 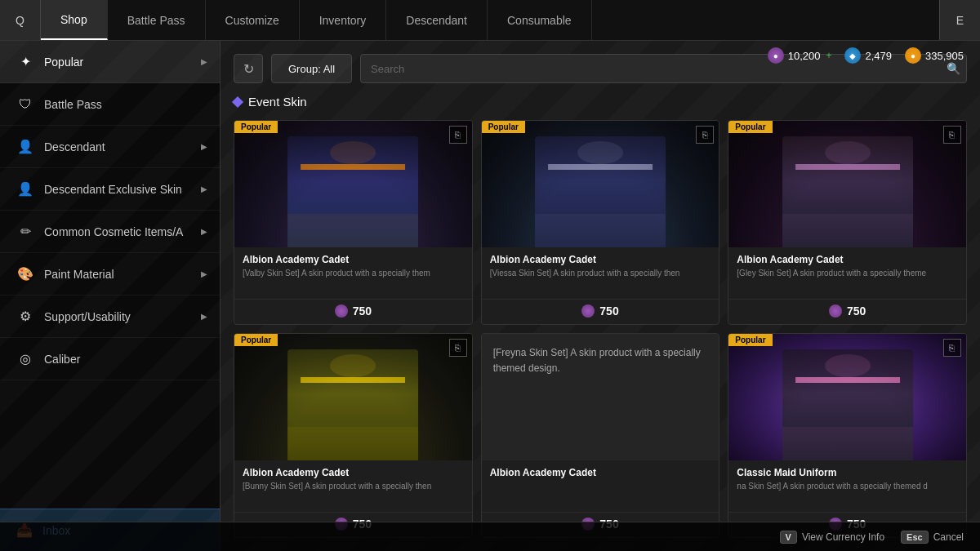 I want to click on item-info-item5: Albion Academy Cadet, so click(x=601, y=487).